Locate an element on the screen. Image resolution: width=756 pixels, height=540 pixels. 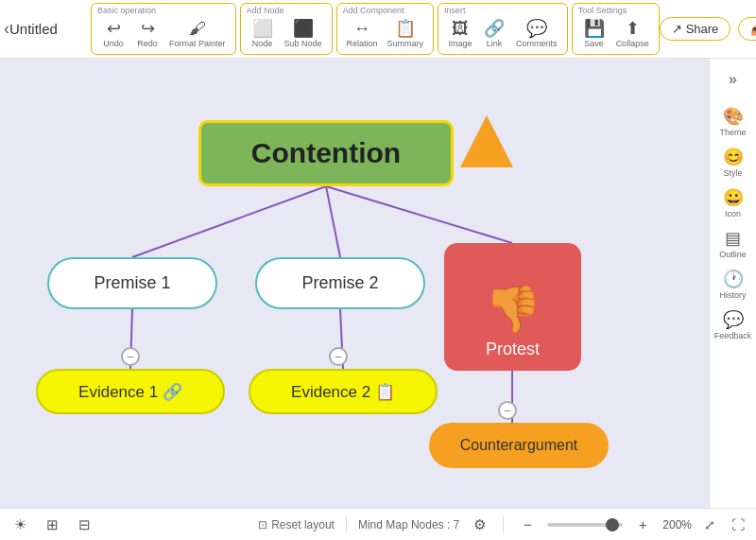
plus-icon: + is located at coordinates (643, 524).